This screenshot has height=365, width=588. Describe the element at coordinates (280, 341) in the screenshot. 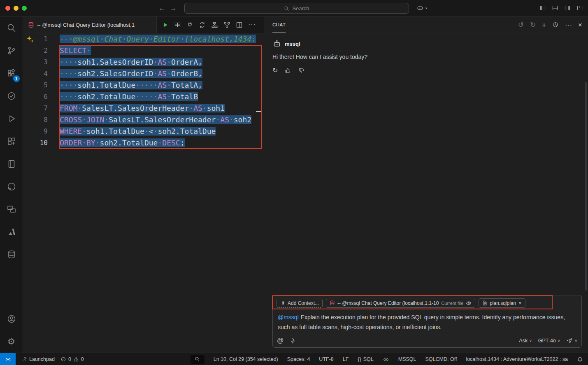

I see `mention-button: @` at that location.